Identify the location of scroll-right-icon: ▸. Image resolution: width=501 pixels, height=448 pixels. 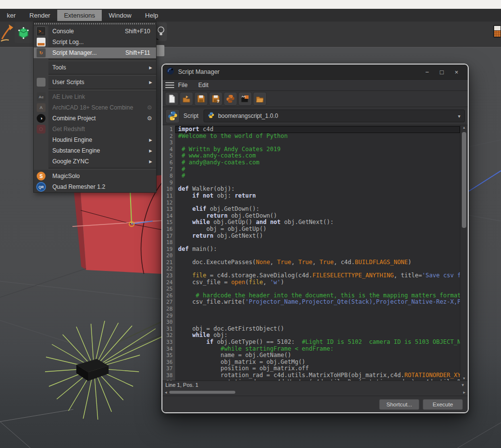
(464, 392).